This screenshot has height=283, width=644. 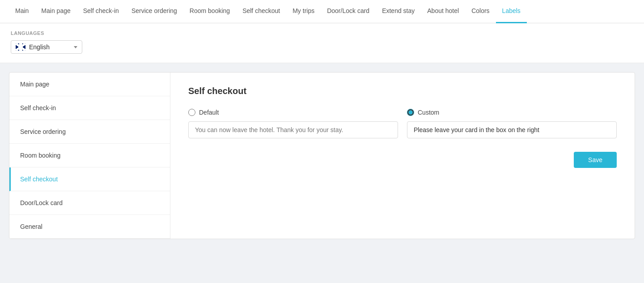 What do you see at coordinates (89, 156) in the screenshot?
I see `sidebar-item-room-booking: Room booking` at bounding box center [89, 156].